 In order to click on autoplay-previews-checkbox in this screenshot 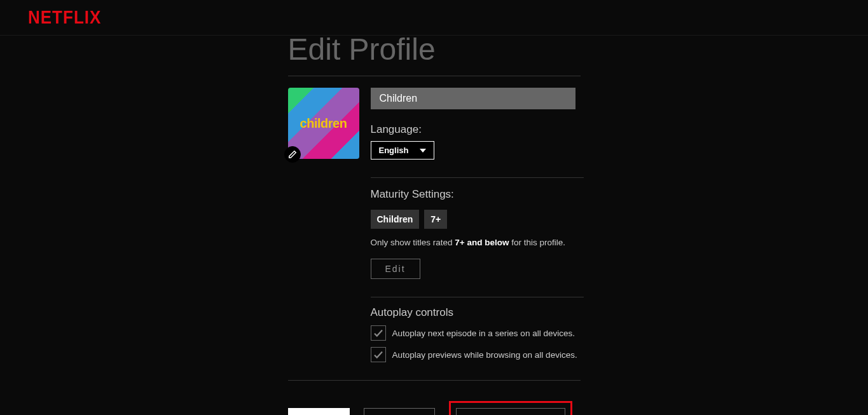, I will do `click(378, 355)`.